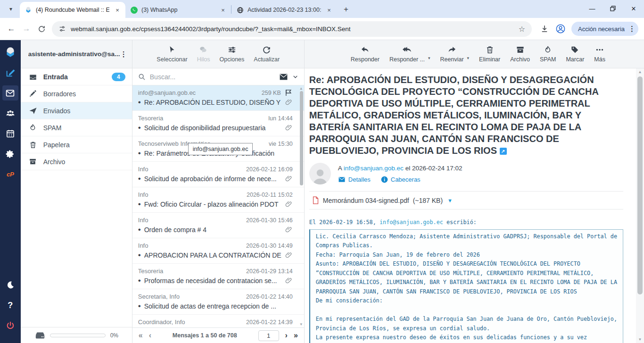 The height and width of the screenshot is (343, 644). What do you see at coordinates (232, 54) in the screenshot?
I see `options-button: Opciones` at bounding box center [232, 54].